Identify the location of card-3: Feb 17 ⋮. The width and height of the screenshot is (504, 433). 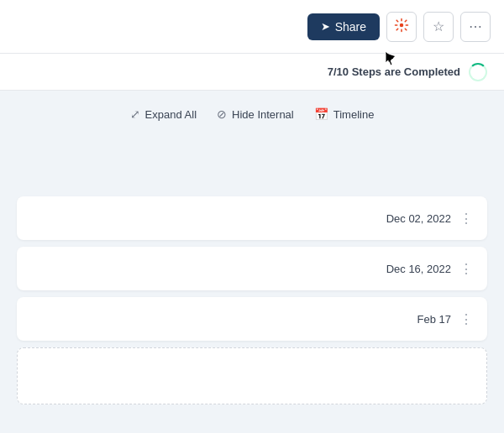
(252, 319).